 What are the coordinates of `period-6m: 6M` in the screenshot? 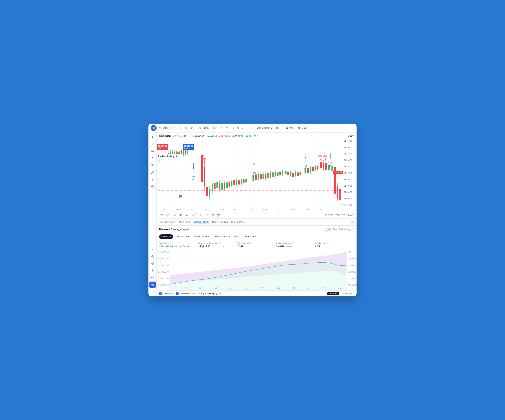 It's located at (187, 215).